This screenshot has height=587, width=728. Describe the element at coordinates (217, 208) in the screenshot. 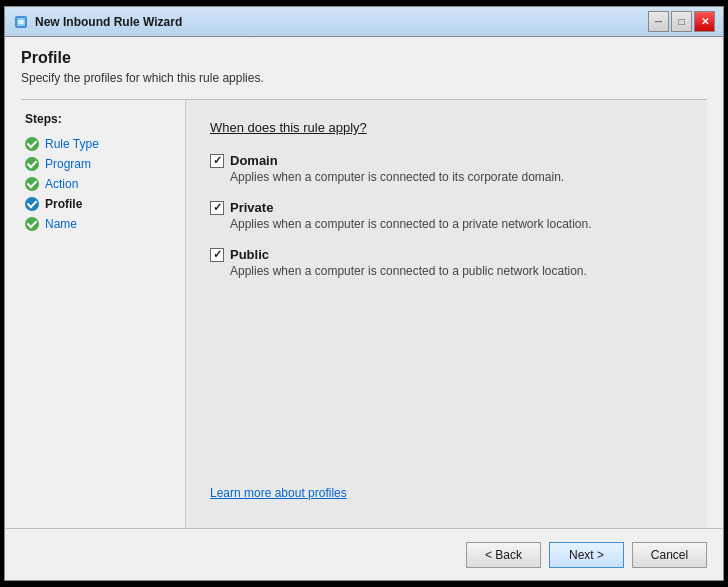

I see `private-checkbox` at that location.